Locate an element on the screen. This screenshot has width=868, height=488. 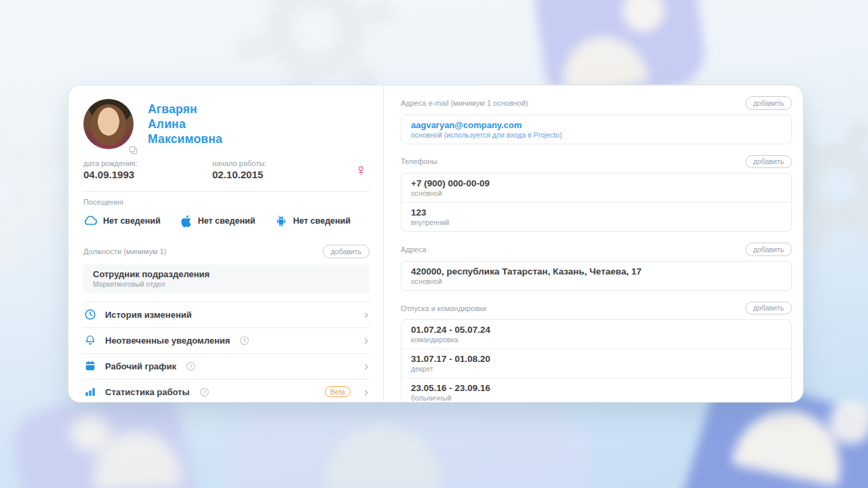
visits-label: Посещения is located at coordinates (226, 202).